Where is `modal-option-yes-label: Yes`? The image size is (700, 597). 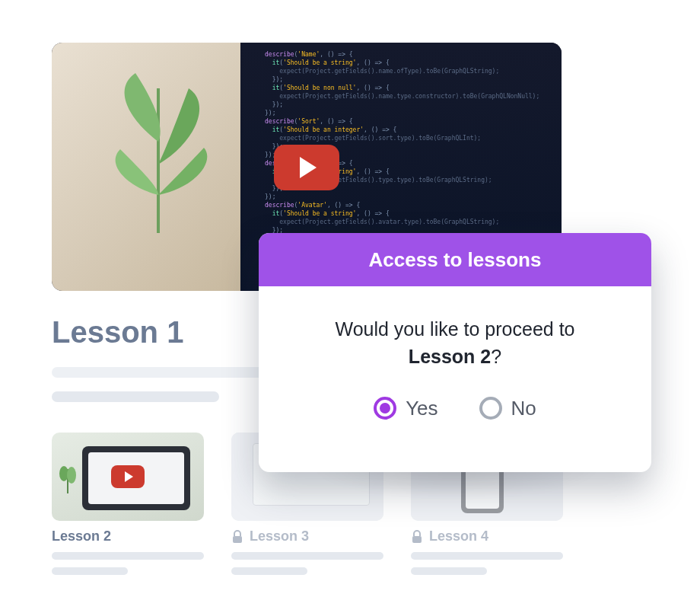 modal-option-yes-label: Yes is located at coordinates (422, 408).